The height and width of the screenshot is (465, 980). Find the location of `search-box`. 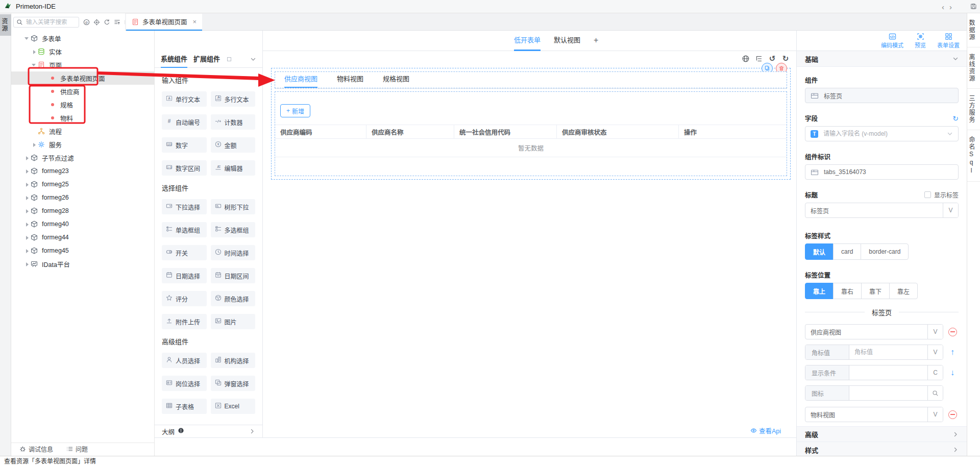

search-box is located at coordinates (46, 22).